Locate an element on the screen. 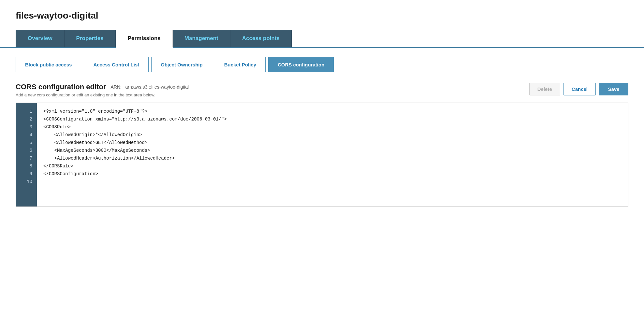  page-title: files-waytoo-digital is located at coordinates (322, 16).